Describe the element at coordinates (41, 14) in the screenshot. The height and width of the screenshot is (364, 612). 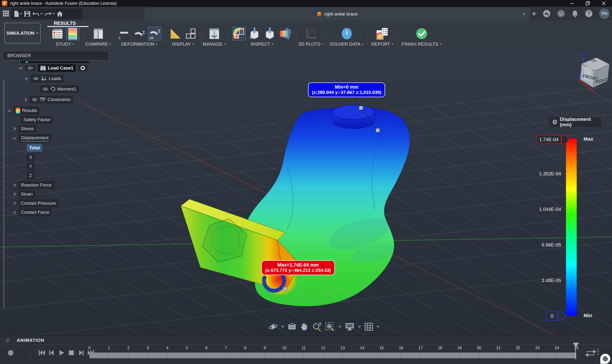
I see `undo-caret` at that location.